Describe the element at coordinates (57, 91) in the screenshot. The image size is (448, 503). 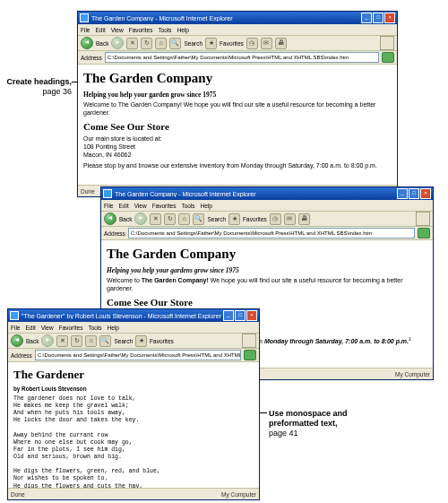
I see `label-headings-page: page 36` at that location.